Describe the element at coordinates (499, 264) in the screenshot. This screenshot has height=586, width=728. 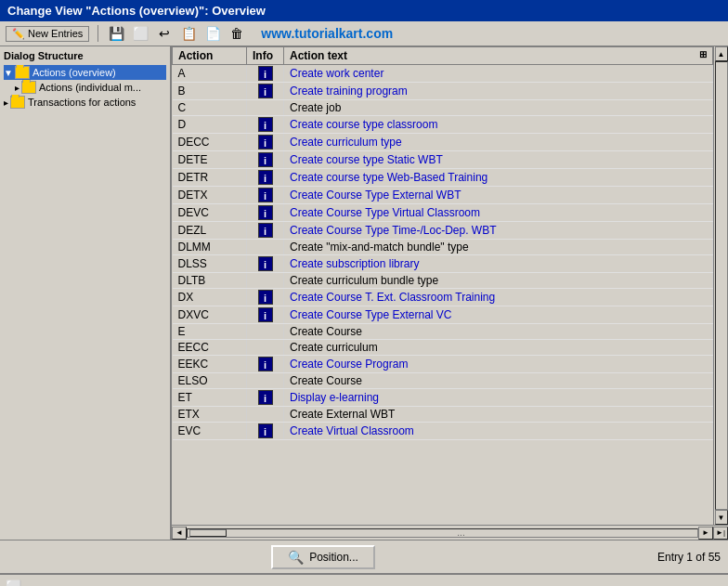
I see `cell-action-text: Create subscription library` at that location.